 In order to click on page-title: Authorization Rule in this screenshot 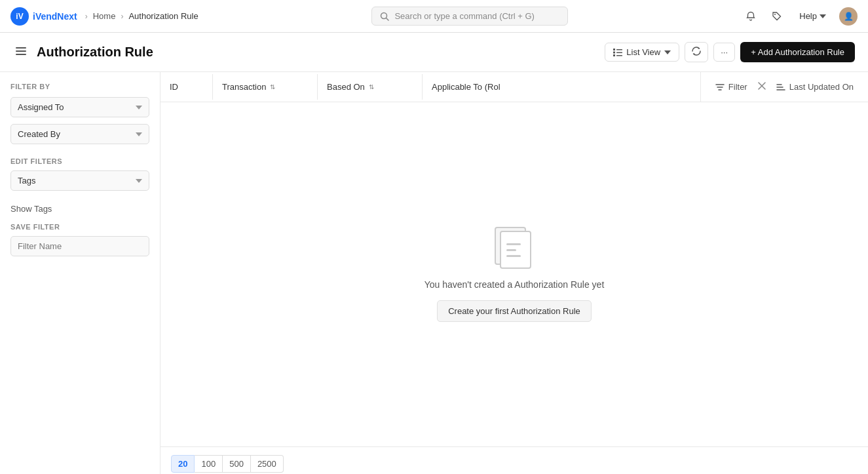, I will do `click(95, 52)`.